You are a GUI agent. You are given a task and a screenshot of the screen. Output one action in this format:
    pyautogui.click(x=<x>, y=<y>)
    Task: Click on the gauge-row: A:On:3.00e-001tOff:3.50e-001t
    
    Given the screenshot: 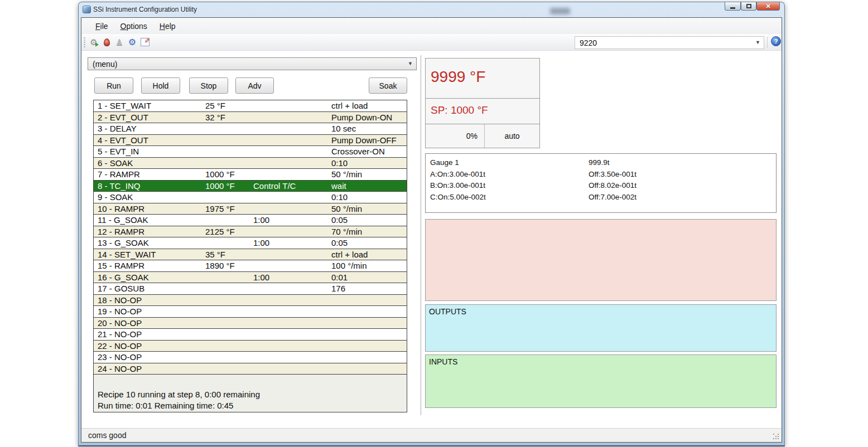 What is the action you would take?
    pyautogui.click(x=601, y=175)
    